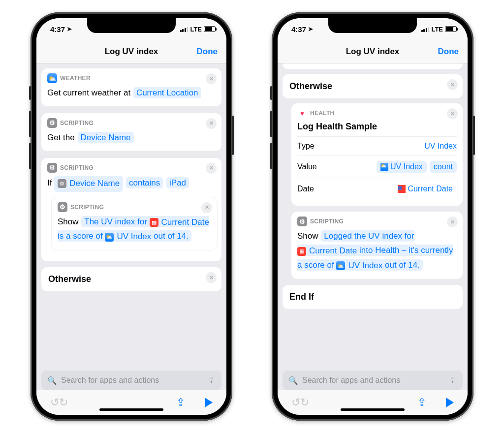 Image resolution: width=504 pixels, height=433 pixels. What do you see at coordinates (89, 93) in the screenshot?
I see `action-text: Get current weather at` at bounding box center [89, 93].